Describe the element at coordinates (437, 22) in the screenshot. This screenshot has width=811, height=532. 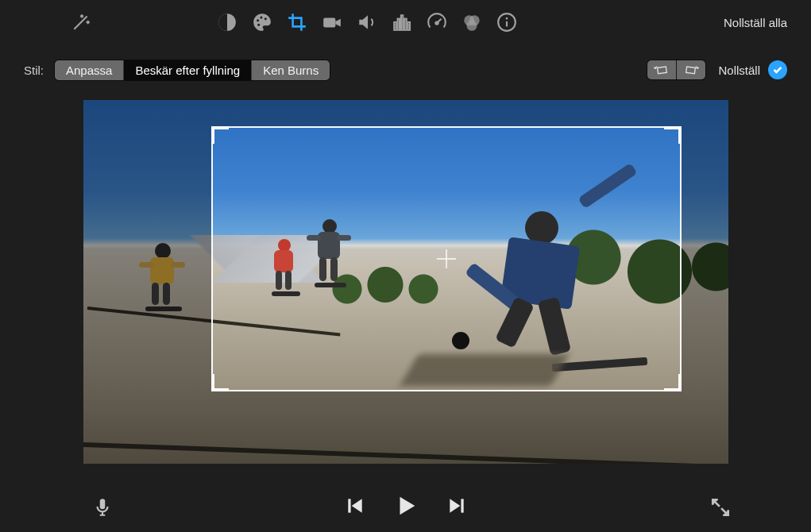
I see `speedometer-icon` at that location.